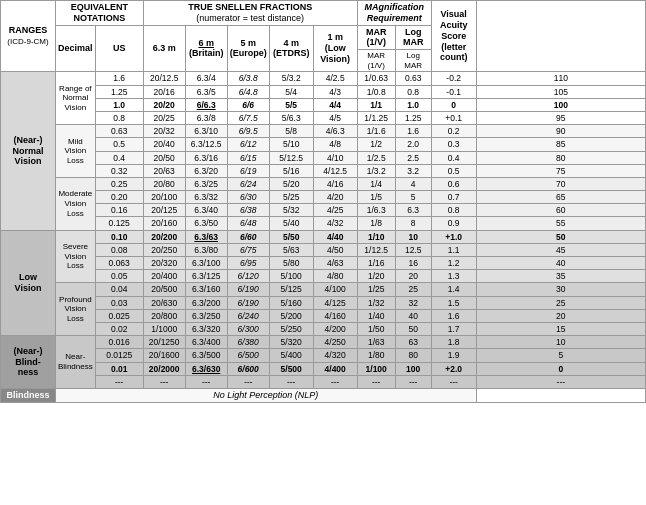  What do you see at coordinates (164, 144) in the screenshot?
I see `data-cell: 20/40` at bounding box center [164, 144].